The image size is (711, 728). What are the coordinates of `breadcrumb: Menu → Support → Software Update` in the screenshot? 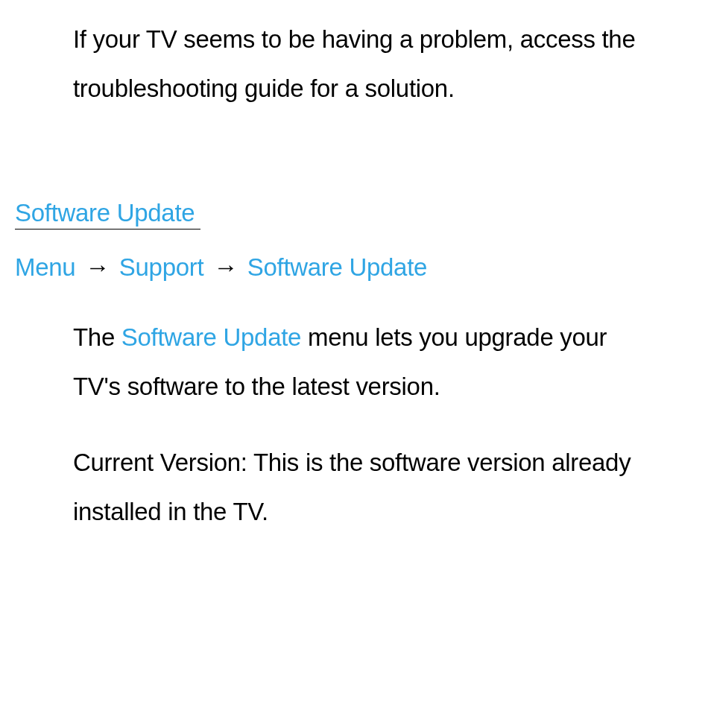 It's located at (356, 268).